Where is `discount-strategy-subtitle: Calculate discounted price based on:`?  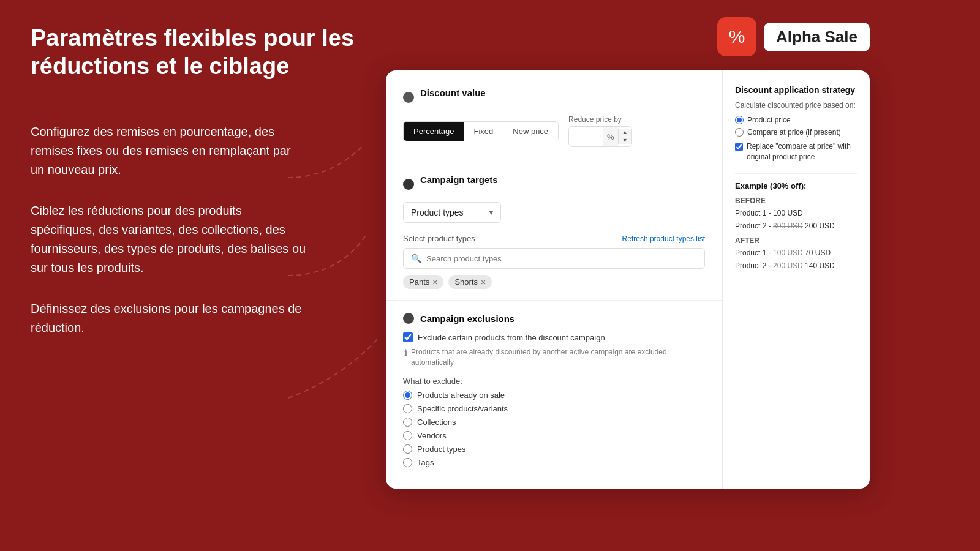
discount-strategy-subtitle: Calculate discounted price based on: is located at coordinates (796, 105).